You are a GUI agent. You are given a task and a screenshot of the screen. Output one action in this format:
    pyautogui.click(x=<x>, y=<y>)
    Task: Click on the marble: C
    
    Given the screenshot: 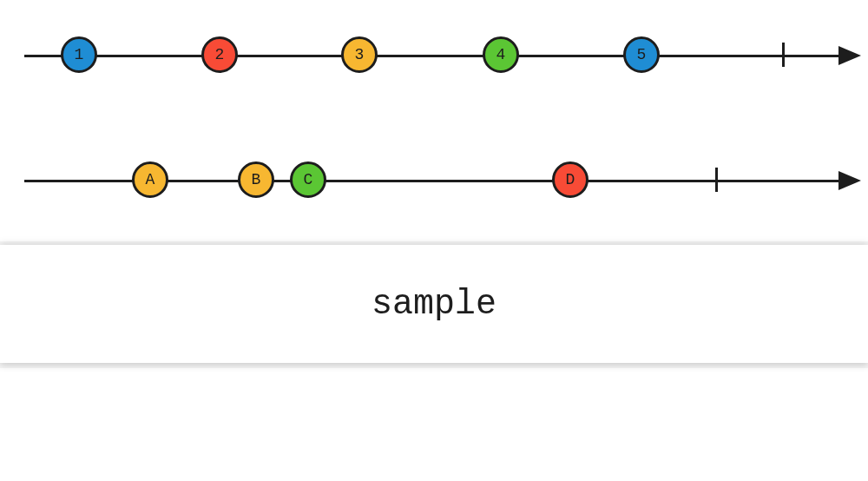 What is the action you would take?
    pyautogui.click(x=308, y=180)
    